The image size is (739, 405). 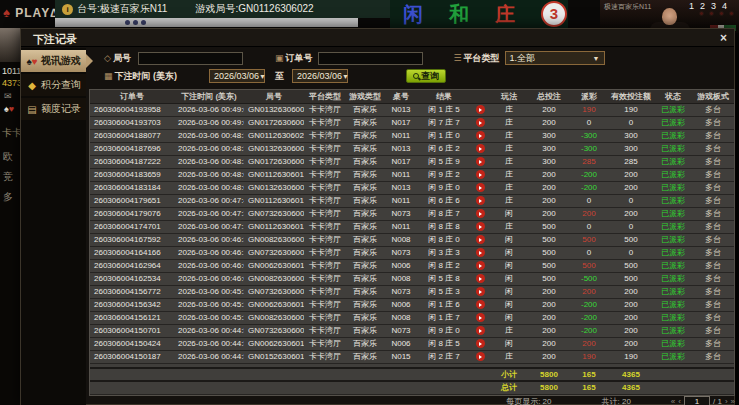 I want to click on chevron-down-icon: ▼, so click(x=596, y=58).